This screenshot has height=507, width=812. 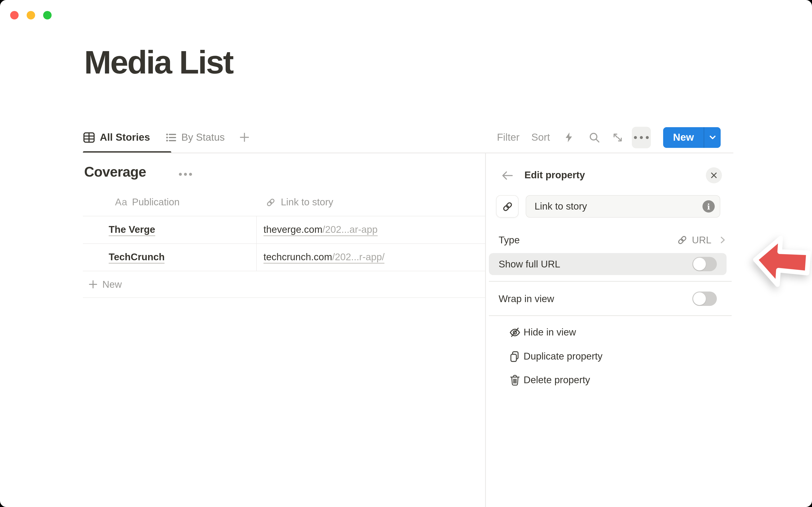 I want to click on url-cell: theverge.com/202...ar-app, so click(x=371, y=230).